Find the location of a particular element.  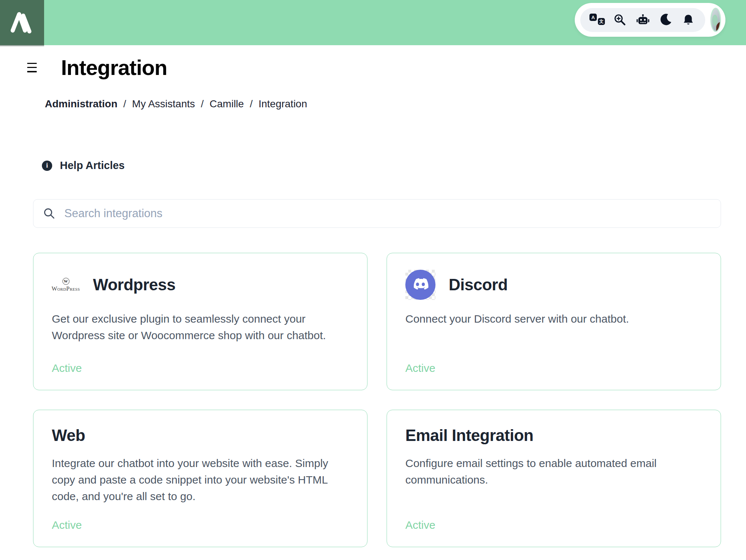

discord-logo is located at coordinates (420, 285).